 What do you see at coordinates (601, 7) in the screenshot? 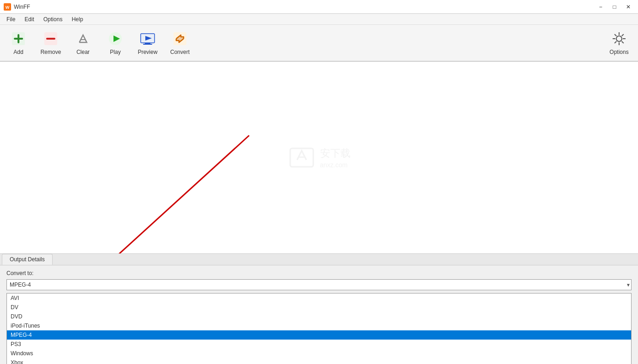
I see `minimize-button: −` at bounding box center [601, 7].